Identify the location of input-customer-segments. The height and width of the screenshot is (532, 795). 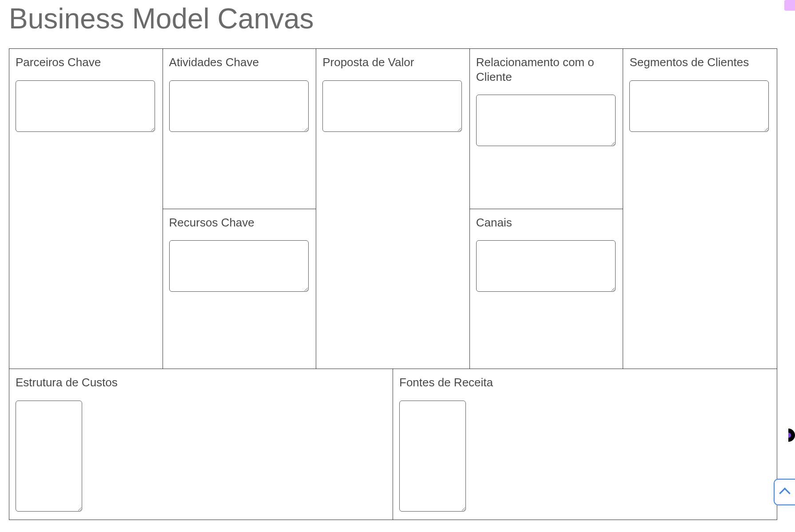
(699, 106).